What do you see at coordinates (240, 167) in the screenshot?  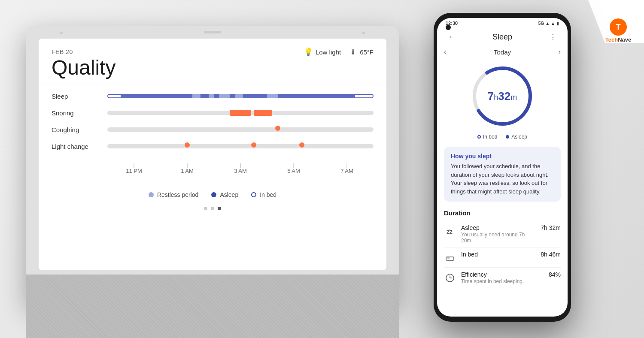 I see `time-axis: 11 PM 1 AM 3 AM 5 AM 7 AM` at bounding box center [240, 167].